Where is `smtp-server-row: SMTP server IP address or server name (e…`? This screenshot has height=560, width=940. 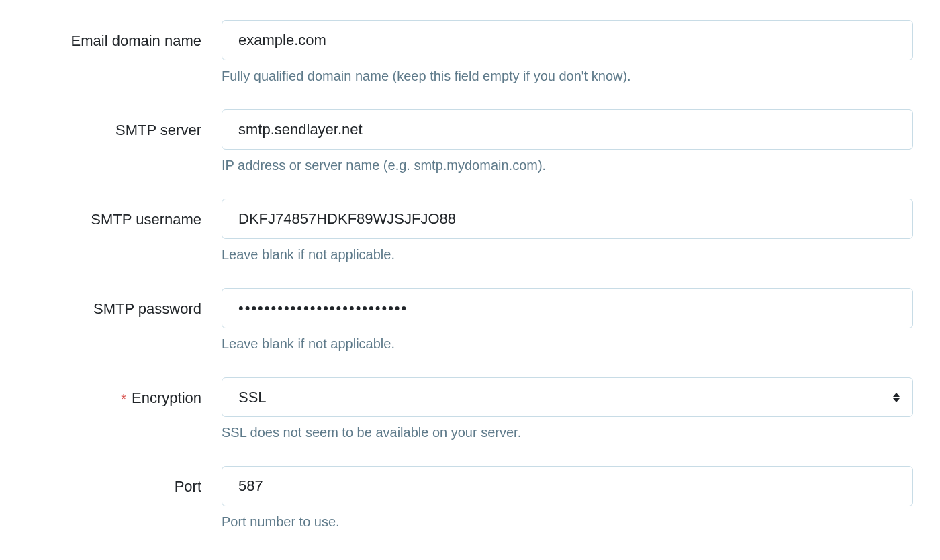
smtp-server-row: SMTP server IP address or server name (e… is located at coordinates (470, 141).